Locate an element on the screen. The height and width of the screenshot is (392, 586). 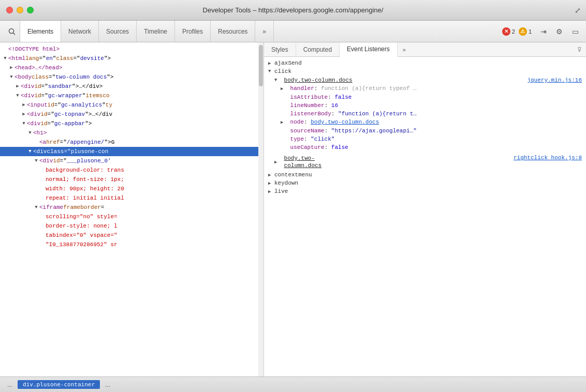
tab-event-listeners: Event Listeners is located at coordinates (369, 50).